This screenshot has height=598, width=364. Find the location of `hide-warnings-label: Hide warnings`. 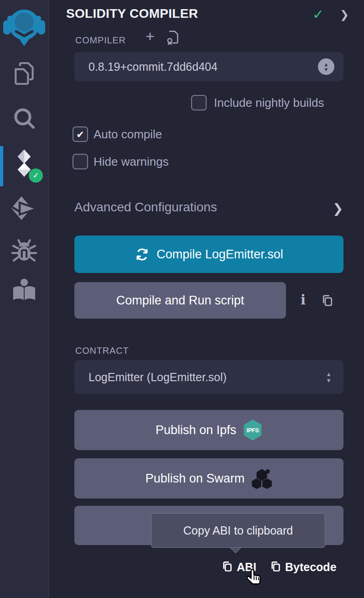

hide-warnings-label: Hide warnings is located at coordinates (131, 162).